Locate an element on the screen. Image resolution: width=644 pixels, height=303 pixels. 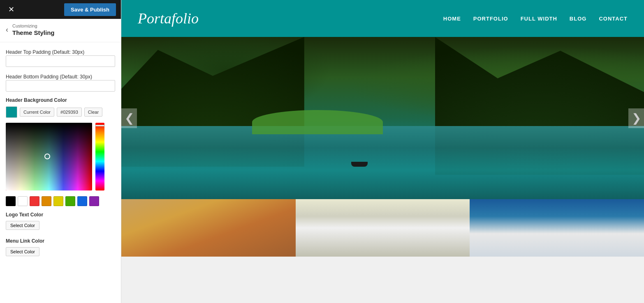
preset-white is located at coordinates (23, 201).